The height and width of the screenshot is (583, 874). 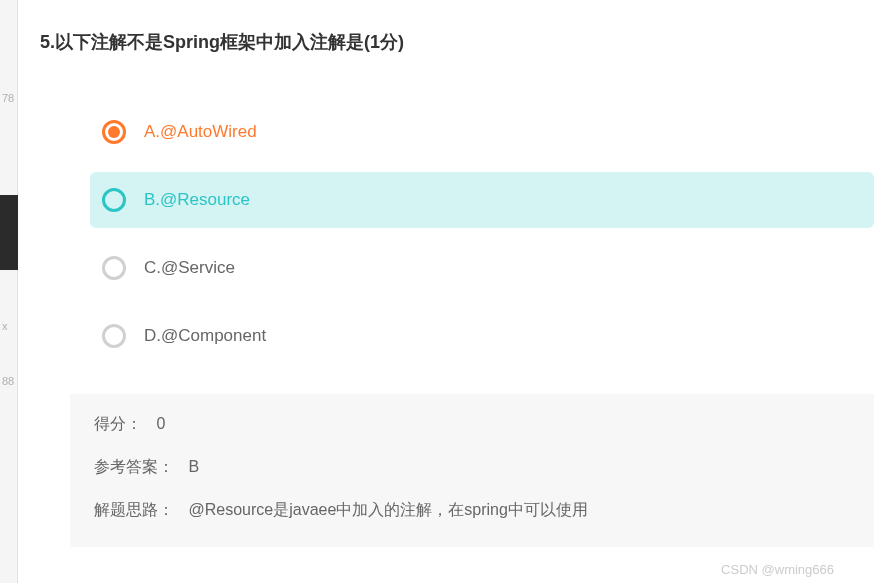 What do you see at coordinates (482, 200) in the screenshot?
I see `option-b: B.@Resource` at bounding box center [482, 200].